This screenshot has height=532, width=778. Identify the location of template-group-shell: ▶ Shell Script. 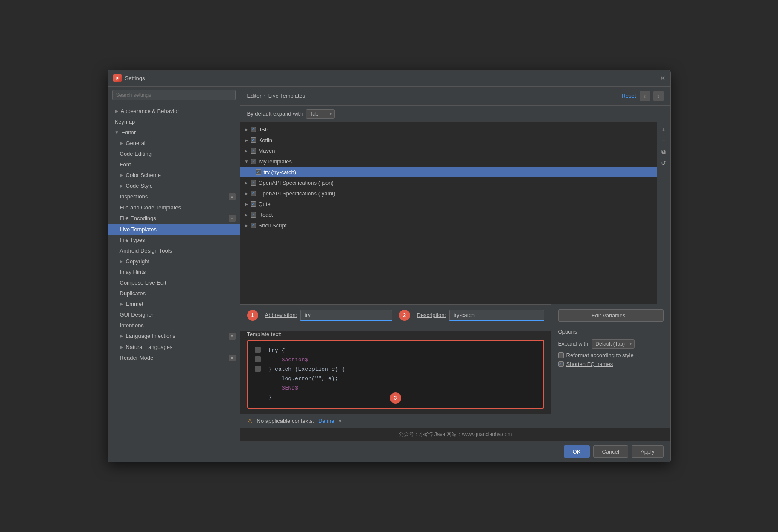
(449, 225).